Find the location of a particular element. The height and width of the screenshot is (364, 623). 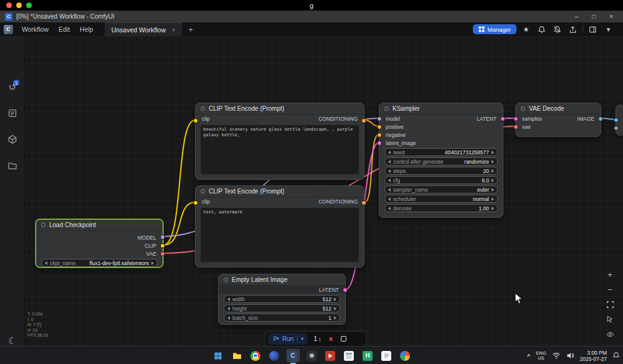

fit-view-button is located at coordinates (610, 304).